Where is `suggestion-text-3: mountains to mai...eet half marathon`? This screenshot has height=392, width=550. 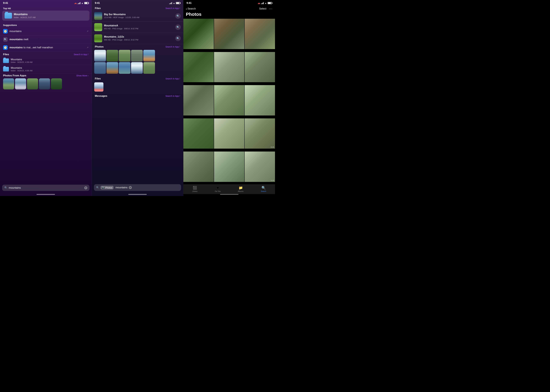 suggestion-text-3: mountains to mai...eet half marathon is located at coordinates (47, 48).